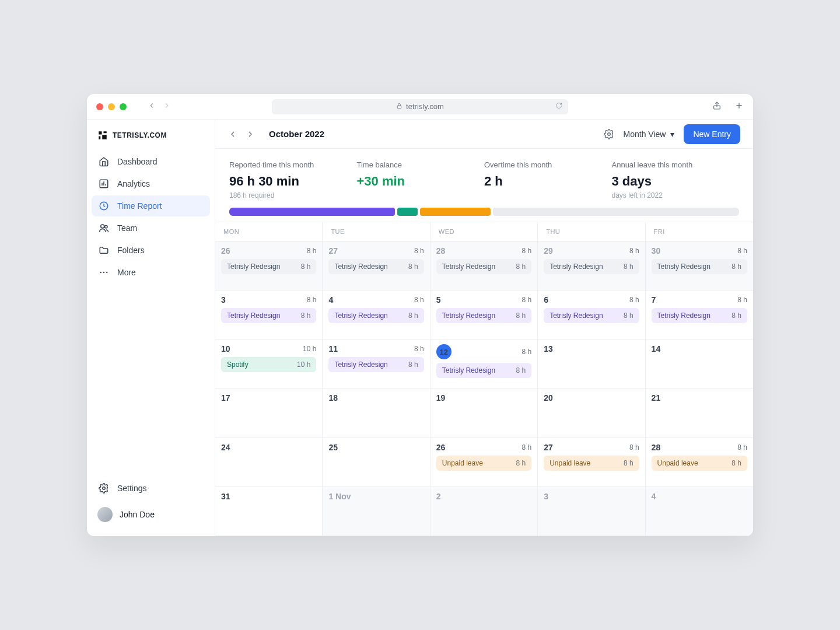  Describe the element at coordinates (484, 512) in the screenshot. I see `calendar-cell: 2` at that location.